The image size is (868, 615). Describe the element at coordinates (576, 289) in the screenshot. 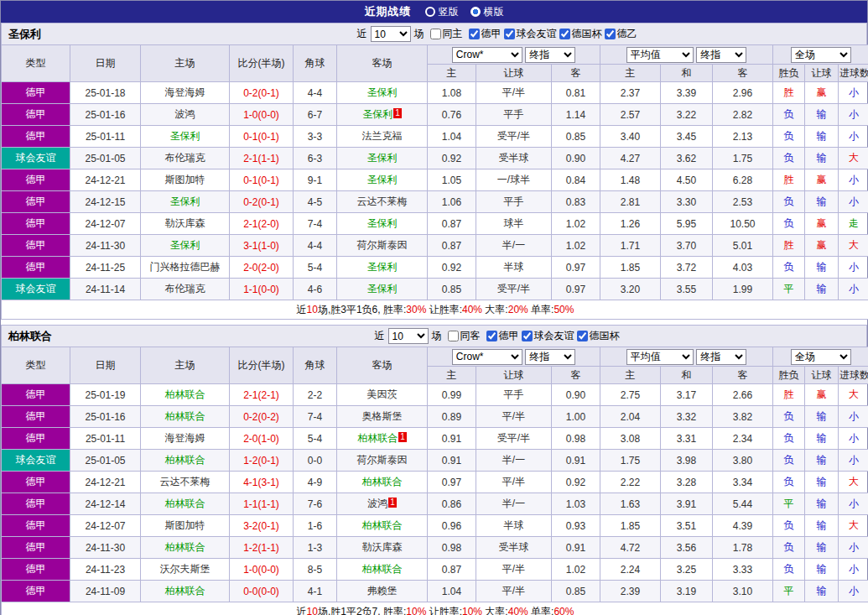

I see `asia-away-odds-cell: 0.97` at that location.